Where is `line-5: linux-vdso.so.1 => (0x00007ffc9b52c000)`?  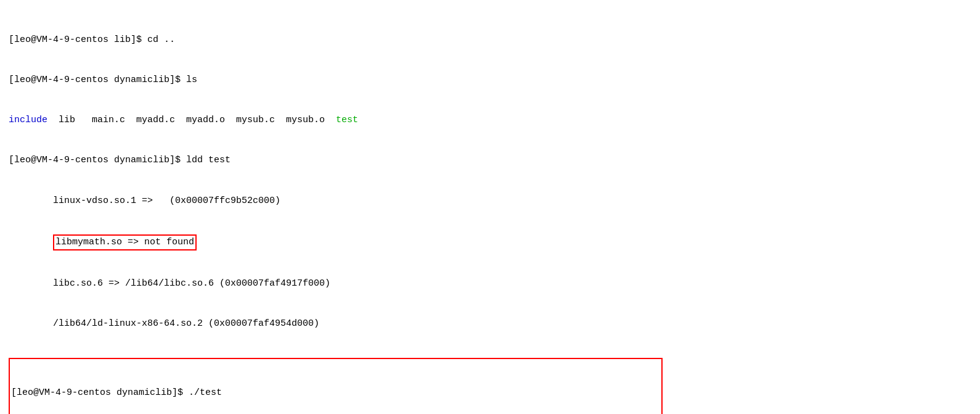
line-5: linux-vdso.so.1 => (0x00007ffc9b52c000) is located at coordinates (490, 201).